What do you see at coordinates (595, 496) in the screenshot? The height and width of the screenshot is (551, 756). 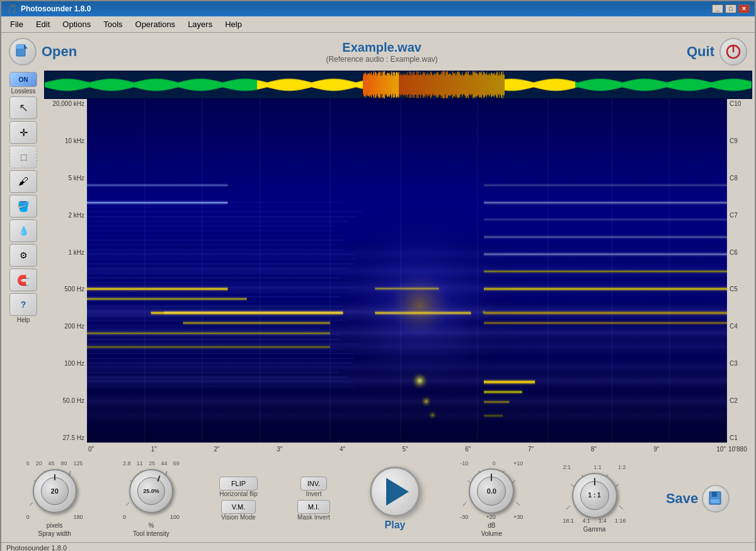 I see `gamma-value: 1` at bounding box center [595, 496].